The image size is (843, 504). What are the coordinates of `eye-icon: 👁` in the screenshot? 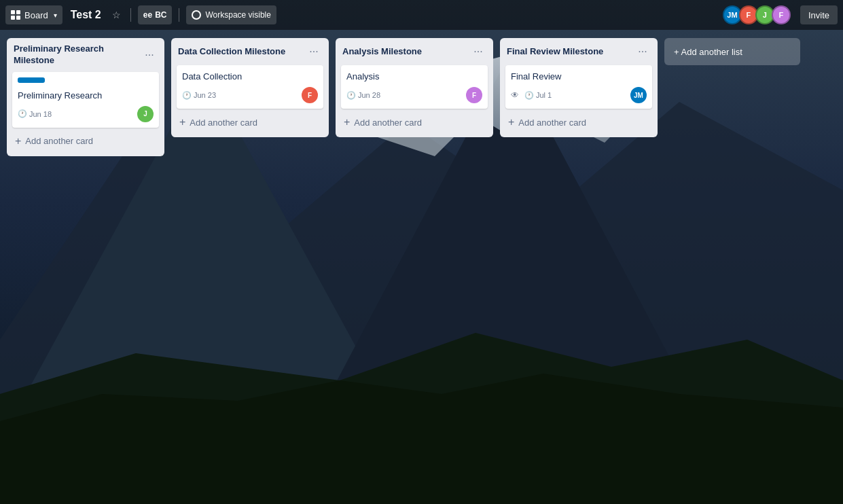 It's located at (515, 95).